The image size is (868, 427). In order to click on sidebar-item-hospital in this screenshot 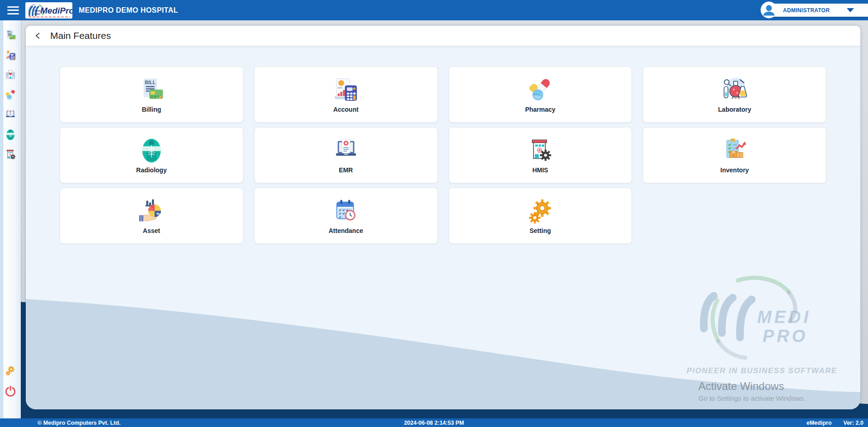, I will do `click(10, 75)`.